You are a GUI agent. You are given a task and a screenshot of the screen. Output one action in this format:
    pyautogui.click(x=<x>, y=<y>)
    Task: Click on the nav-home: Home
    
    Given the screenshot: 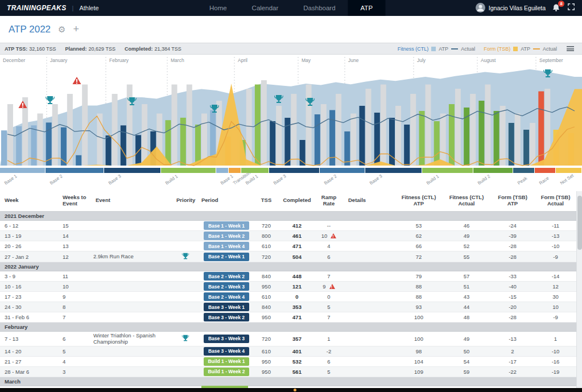 What is the action you would take?
    pyautogui.click(x=218, y=8)
    